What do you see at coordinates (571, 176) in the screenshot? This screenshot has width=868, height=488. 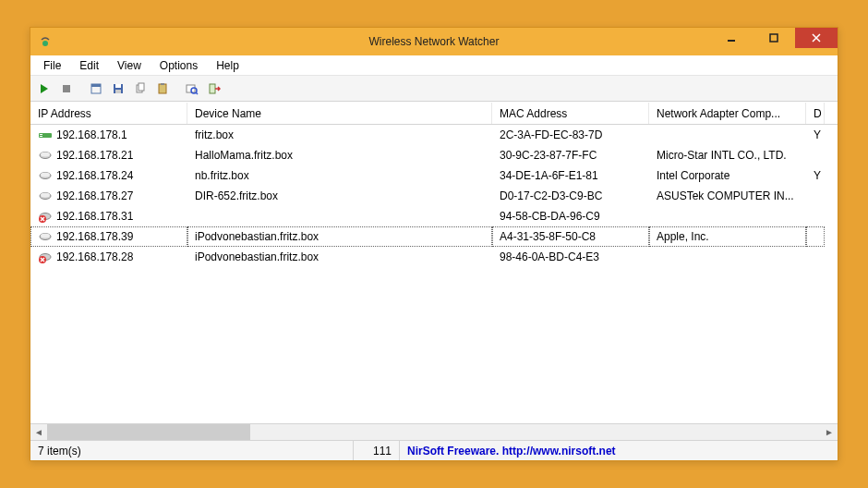 I see `cell-mac: 34-DE-1A-6F-E1-81` at bounding box center [571, 176].